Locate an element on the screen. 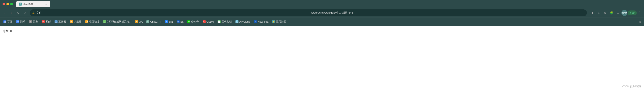 The height and width of the screenshot is (112, 644). bookmark-label-baidu: 百度 is located at coordinates (10, 22).